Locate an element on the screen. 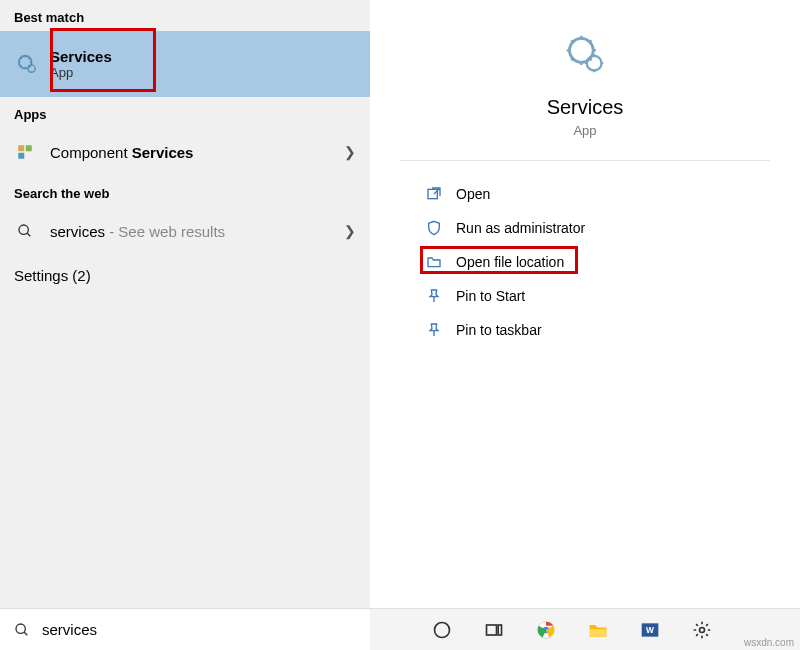 This screenshot has width=800, height=650. search-bar is located at coordinates (185, 629).